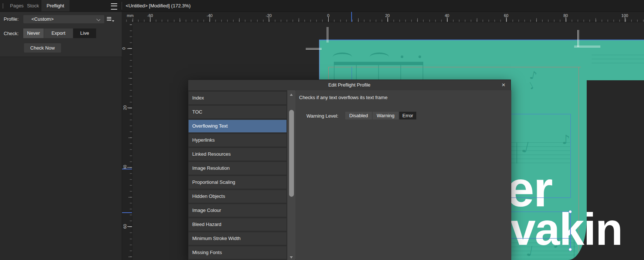 This screenshot has height=260, width=644. Describe the element at coordinates (328, 74) in the screenshot. I see `margin-guide-left` at that location.